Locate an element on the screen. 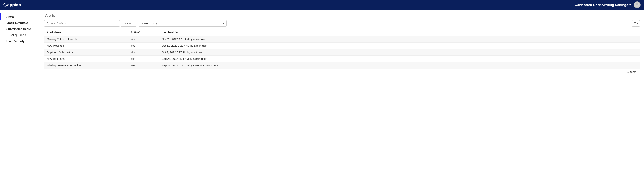 This screenshot has width=644, height=189. cell-modified: Oct 7, 2022 6:17 AM by admin user is located at coordinates (396, 52).